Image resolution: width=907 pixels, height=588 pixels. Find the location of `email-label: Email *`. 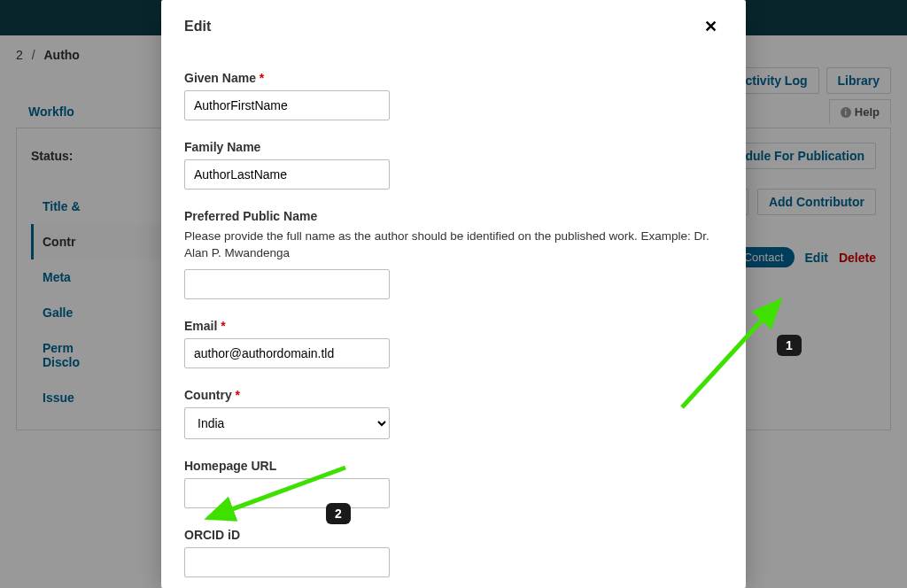

email-label: Email * is located at coordinates (326, 326).